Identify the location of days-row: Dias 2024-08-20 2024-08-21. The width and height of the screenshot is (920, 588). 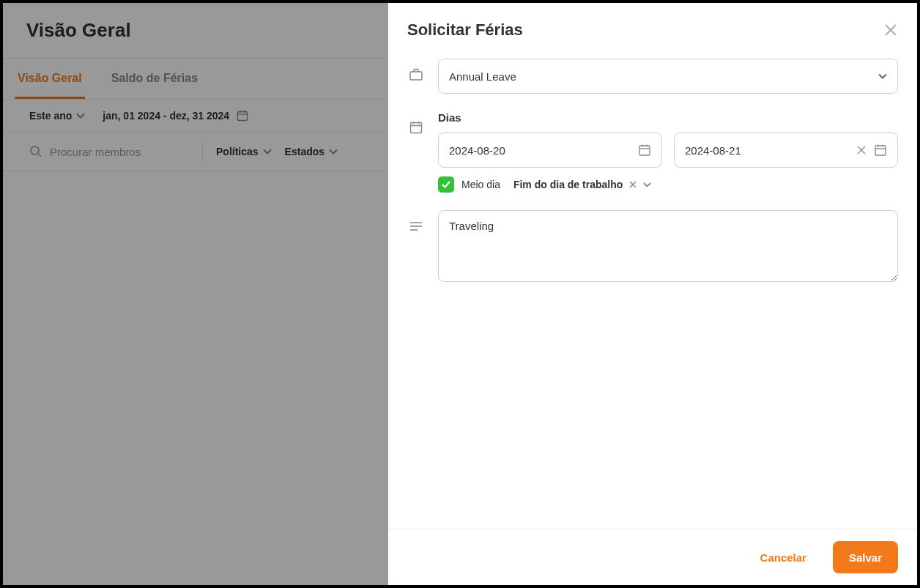
(653, 152).